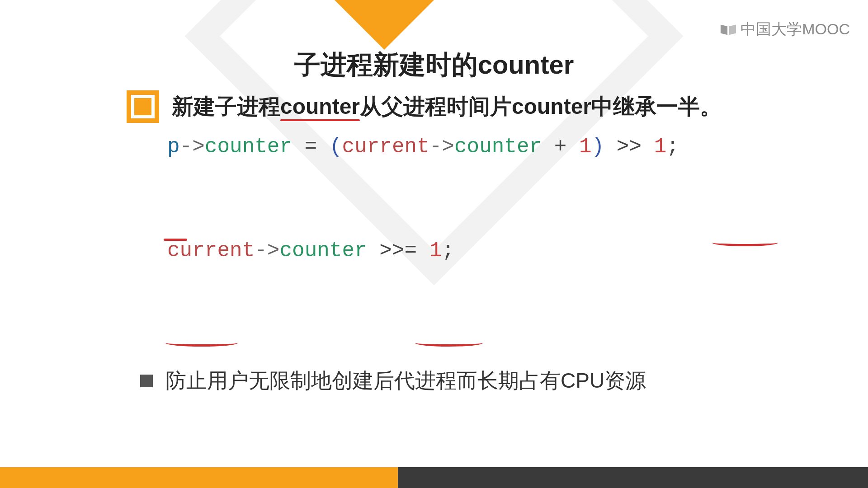 The height and width of the screenshot is (488, 868). Describe the element at coordinates (146, 381) in the screenshot. I see `square-bullet-icon` at that location.